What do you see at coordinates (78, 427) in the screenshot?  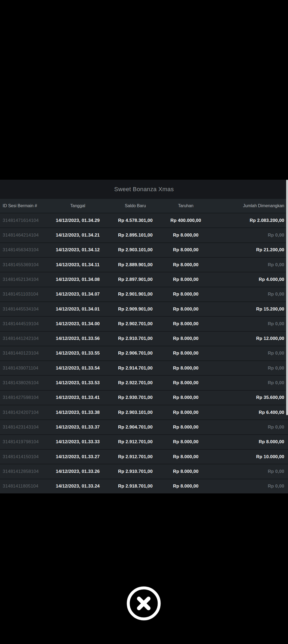 I see `cell-tanggal: 14/12/2023, 01.33.37` at bounding box center [78, 427].